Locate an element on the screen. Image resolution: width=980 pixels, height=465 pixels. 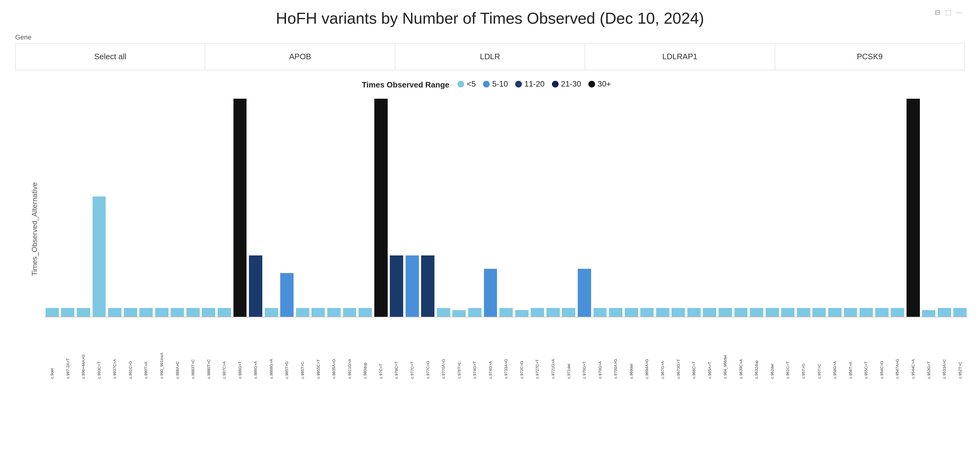
x-label: c.9868G>A is located at coordinates (272, 350).